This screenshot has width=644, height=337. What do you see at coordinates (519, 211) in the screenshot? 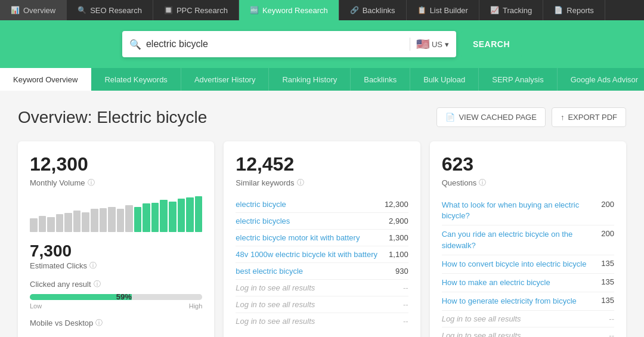
I see `question-link: What to look for when buying an electric…` at bounding box center [519, 211].